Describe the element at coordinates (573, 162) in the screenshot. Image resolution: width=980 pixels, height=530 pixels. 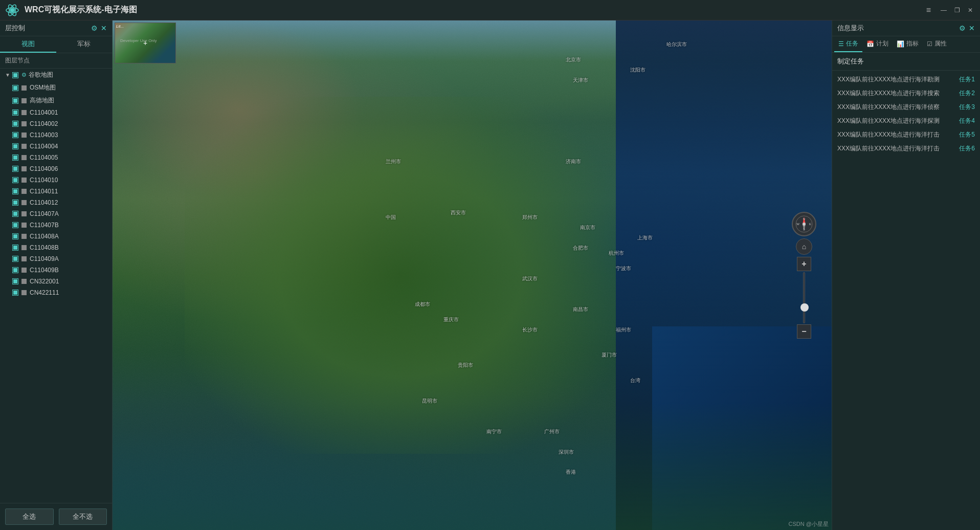
I see `map-label: 济南市` at that location.